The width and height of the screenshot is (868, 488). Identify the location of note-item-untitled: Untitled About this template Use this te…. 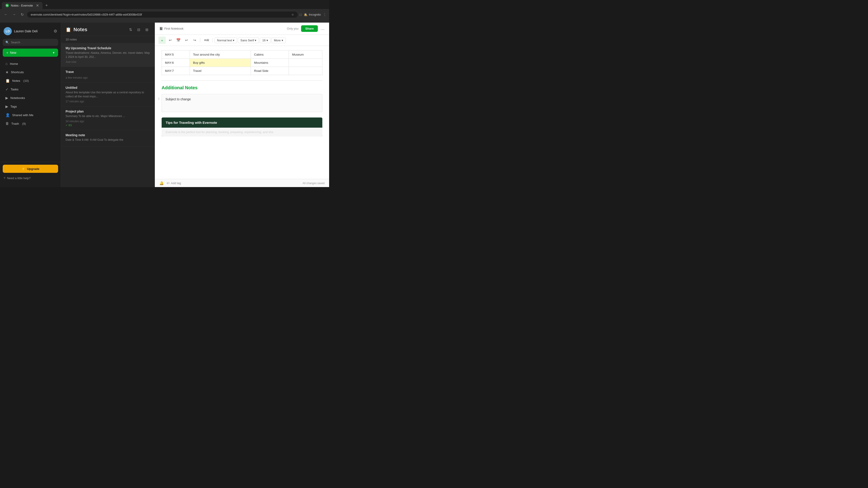
(108, 95).